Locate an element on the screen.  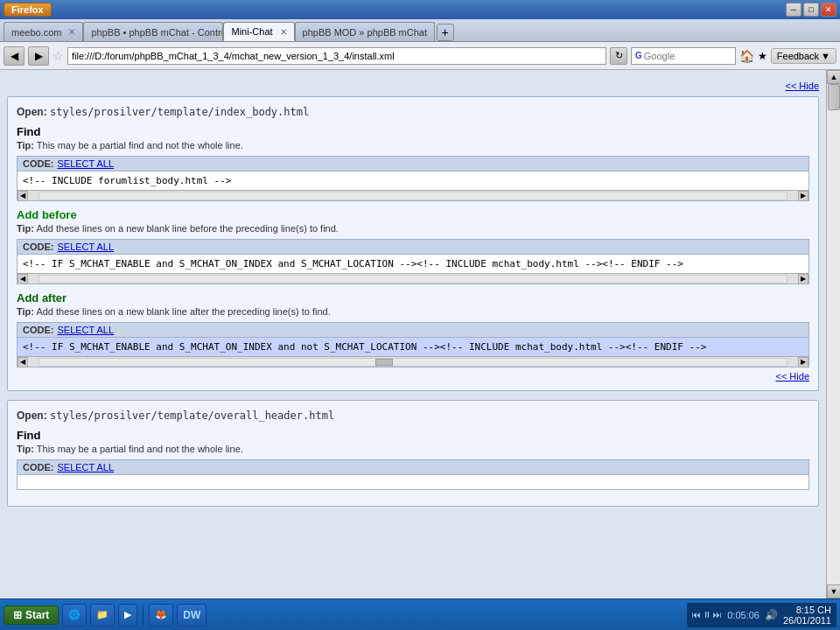
code-header-2: CODE: SELECT ALL is located at coordinates (413, 247).